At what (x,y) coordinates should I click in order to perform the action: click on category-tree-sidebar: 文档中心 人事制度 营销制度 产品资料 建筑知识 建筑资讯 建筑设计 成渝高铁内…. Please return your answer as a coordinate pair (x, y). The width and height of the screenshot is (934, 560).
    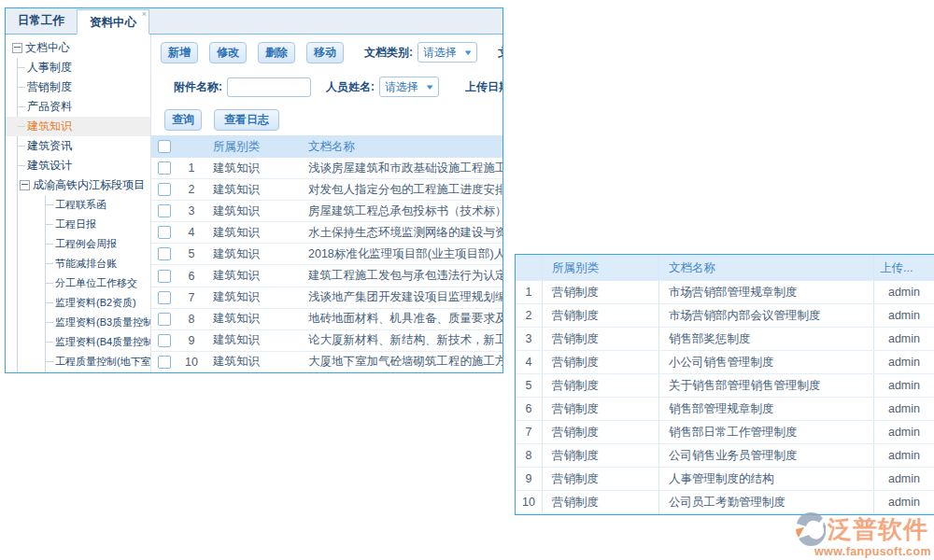
    Looking at the image, I should click on (78, 203).